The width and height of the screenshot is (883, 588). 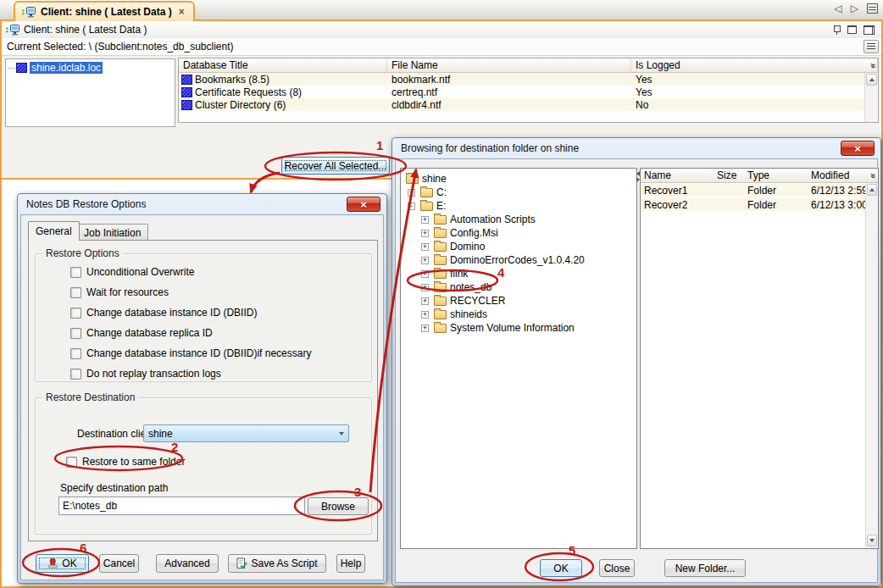 I want to click on tree-item-system-volume-information: +System Volume Information, so click(x=519, y=328).